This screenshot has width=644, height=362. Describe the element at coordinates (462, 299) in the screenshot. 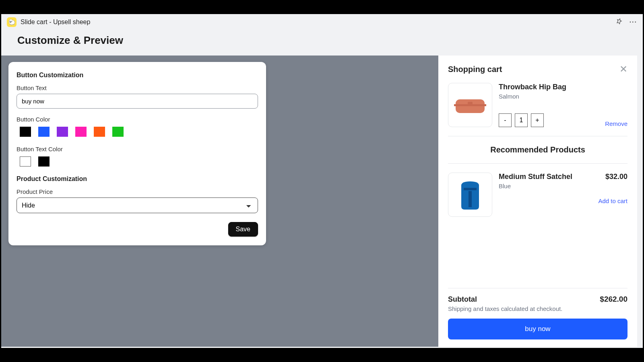

I see `subtotal-label: Subtotal` at that location.